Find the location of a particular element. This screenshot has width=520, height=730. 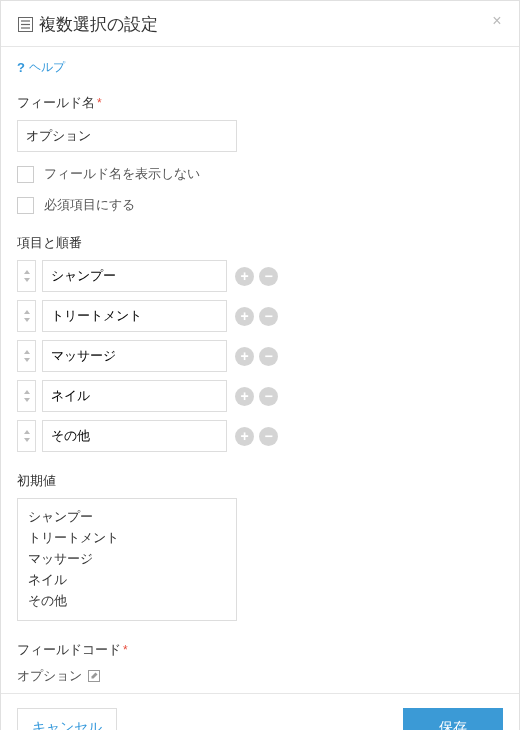

fieldcode-value: オプション is located at coordinates (50, 676).